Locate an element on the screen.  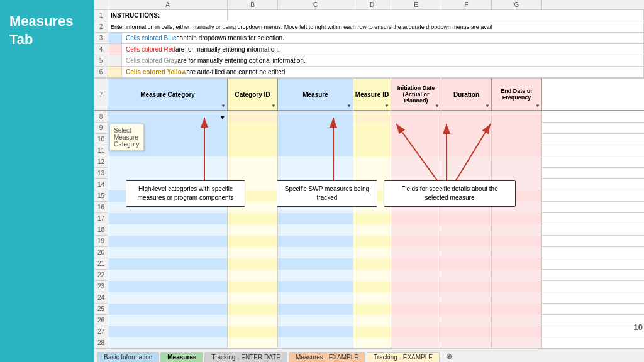
tab-measures-example: Measures - EXAMPLE is located at coordinates (327, 357).